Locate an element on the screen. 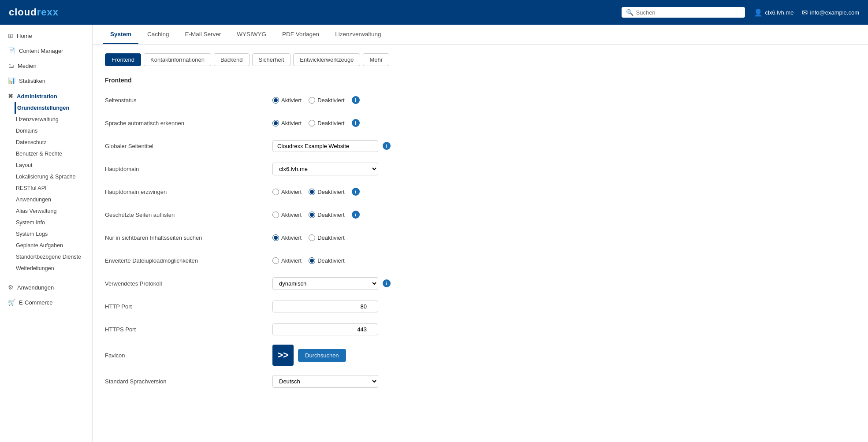 The height and width of the screenshot is (442, 868). sidebar-sub-geplante-aufgaben: Geplante Aufgaben is located at coordinates (54, 245).